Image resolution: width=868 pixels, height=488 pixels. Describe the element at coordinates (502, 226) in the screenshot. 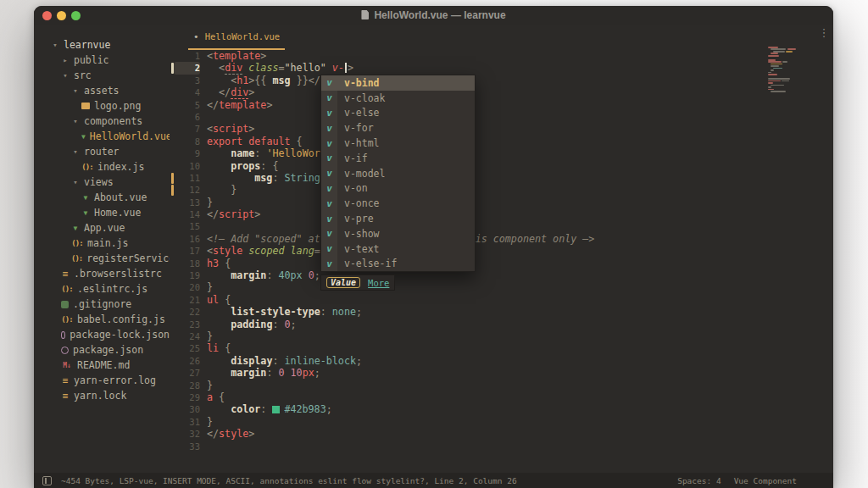

I see `code-line-15: 15` at that location.